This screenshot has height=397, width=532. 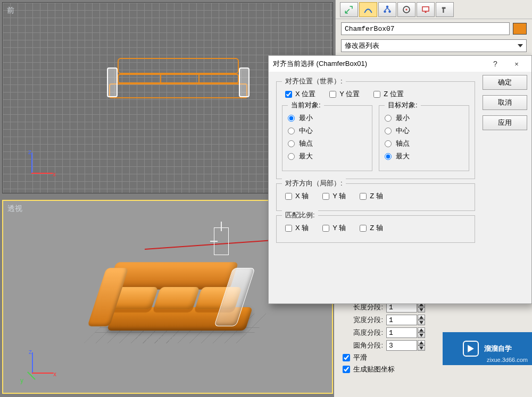 I want to click on object-name-input, so click(x=426, y=29).